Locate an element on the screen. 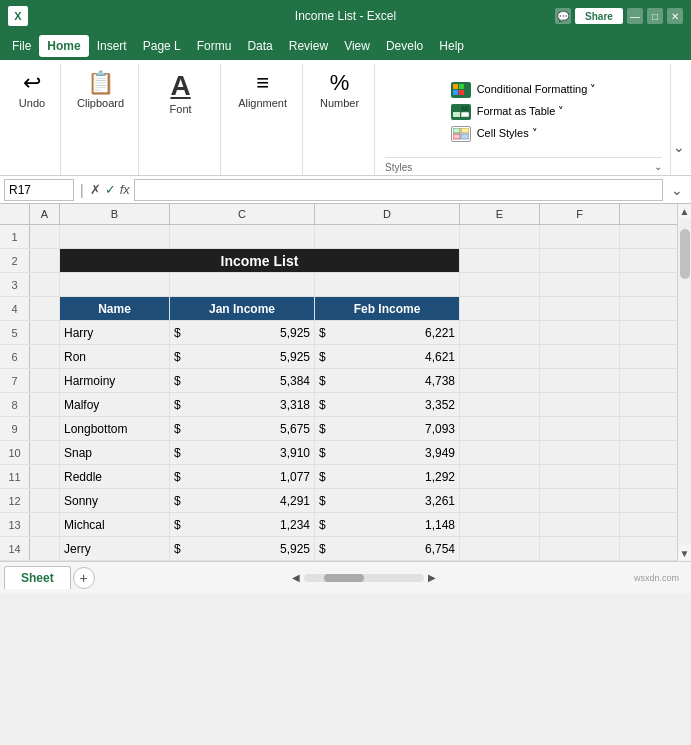 The image size is (691, 745). menu-view: View is located at coordinates (357, 46).